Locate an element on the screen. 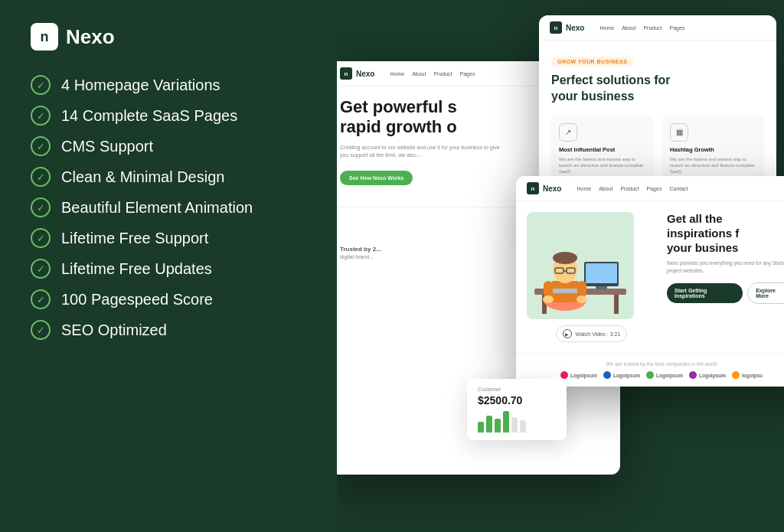  card-nav-links: Home About Product Pages is located at coordinates (432, 73).